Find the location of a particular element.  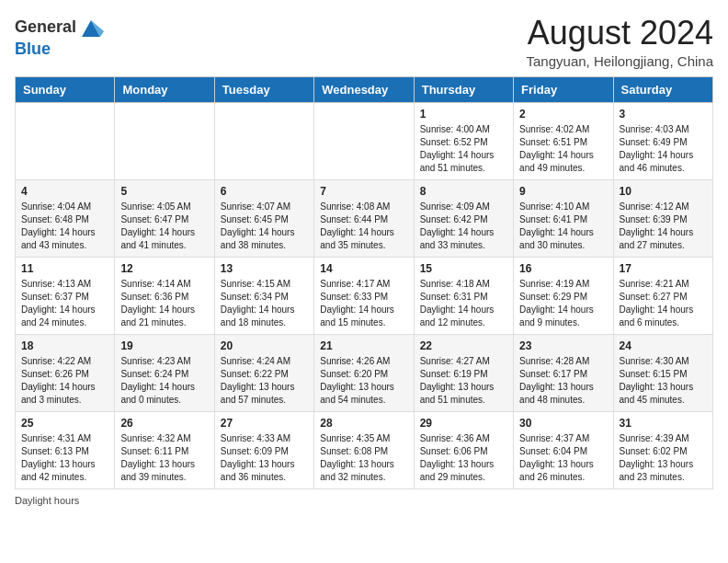

day-detail: Sunrise: 4:18 AM Sunset: 6:31 PM Dayligh… is located at coordinates (463, 304).